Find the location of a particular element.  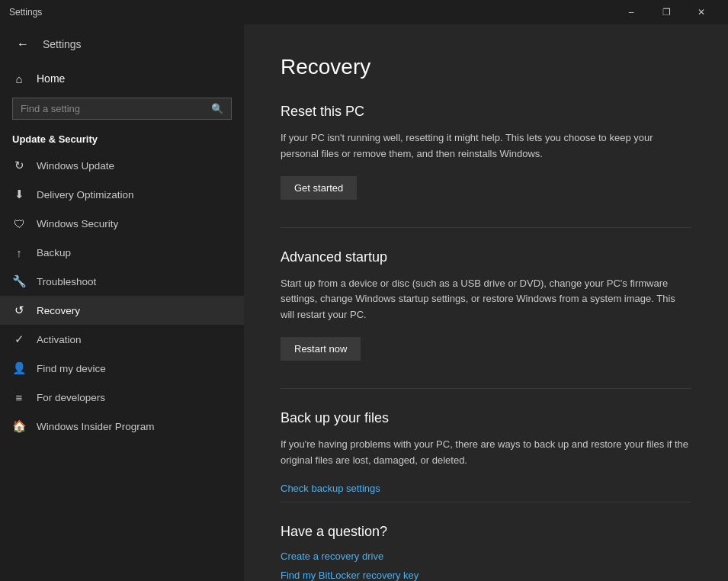

advanced-startup-title: Advanced startup is located at coordinates (486, 258).